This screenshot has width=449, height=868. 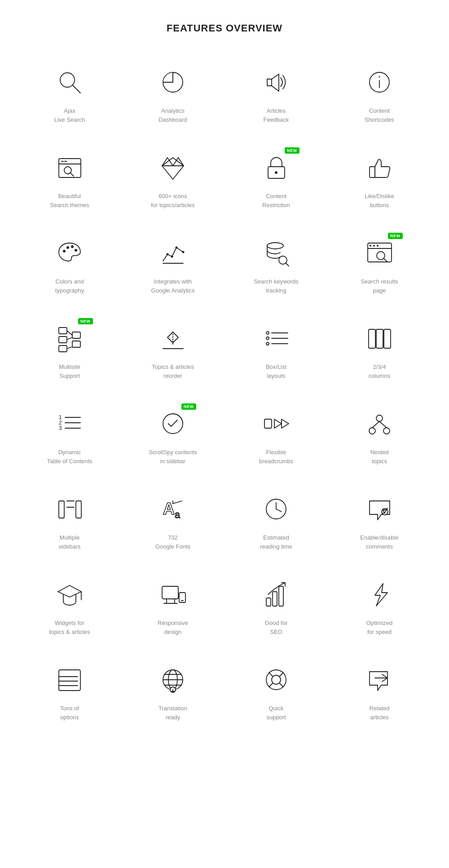 I want to click on feature-item-optimized-speed: Optimizedfor speed, so click(x=379, y=607).